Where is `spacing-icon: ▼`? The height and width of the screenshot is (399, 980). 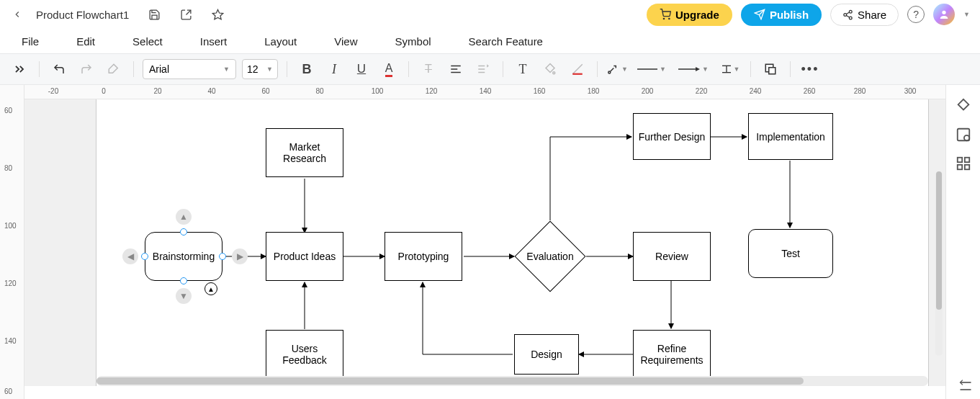
spacing-icon: ▼ is located at coordinates (729, 69).